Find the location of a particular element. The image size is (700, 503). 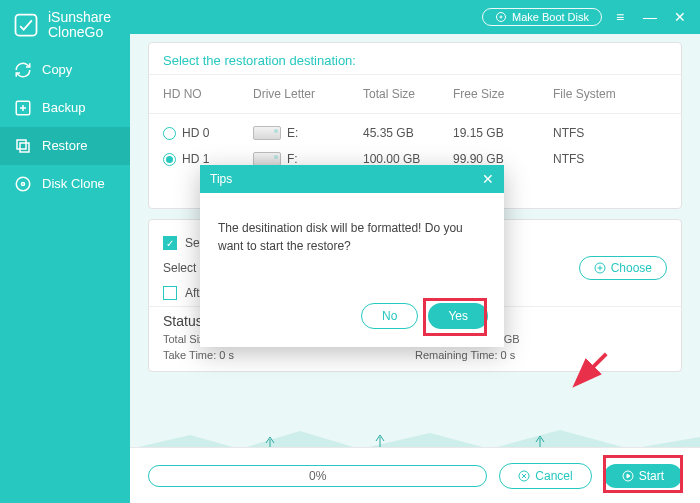

status-remain: Remaining Time: 0 s is located at coordinates (541, 355).